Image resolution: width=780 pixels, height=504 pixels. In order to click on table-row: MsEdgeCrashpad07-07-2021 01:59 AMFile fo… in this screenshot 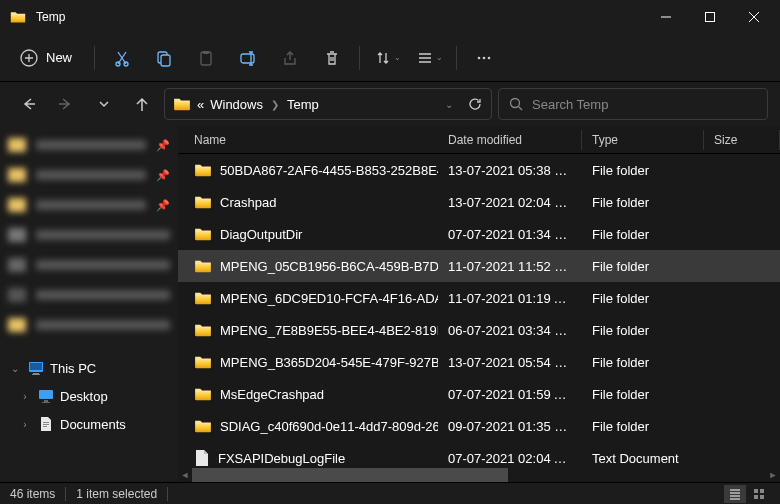, I will do `click(479, 394)`.